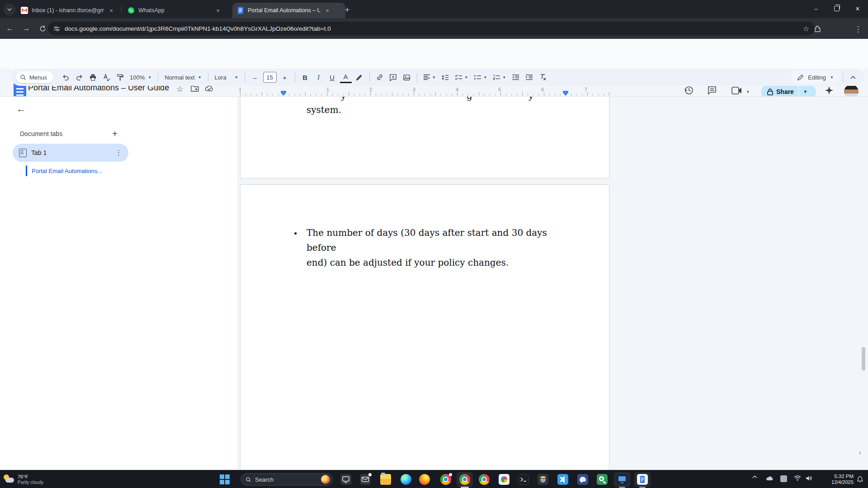 The width and height of the screenshot is (868, 488). Describe the element at coordinates (835, 479) in the screenshot. I see `clock: 5:32 PM 12/4/2025` at that location.